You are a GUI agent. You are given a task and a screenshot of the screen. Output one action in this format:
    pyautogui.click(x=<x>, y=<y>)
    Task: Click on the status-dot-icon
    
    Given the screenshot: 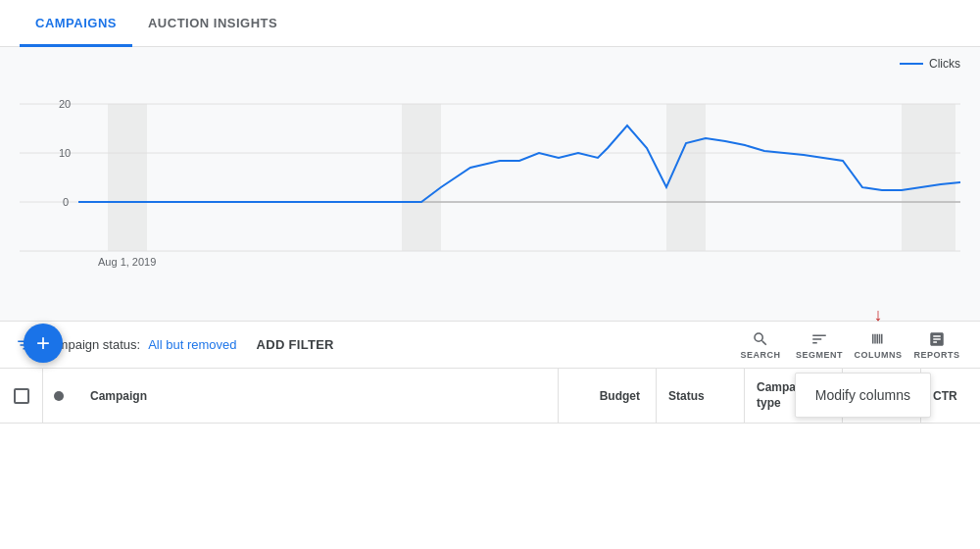 What is the action you would take?
    pyautogui.click(x=59, y=396)
    